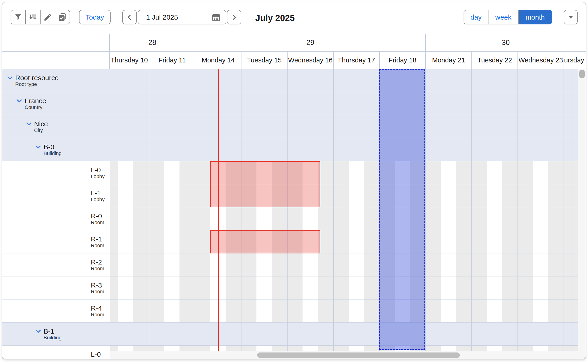 This screenshot has height=364, width=588. What do you see at coordinates (47, 17) in the screenshot?
I see `edit-button` at bounding box center [47, 17].